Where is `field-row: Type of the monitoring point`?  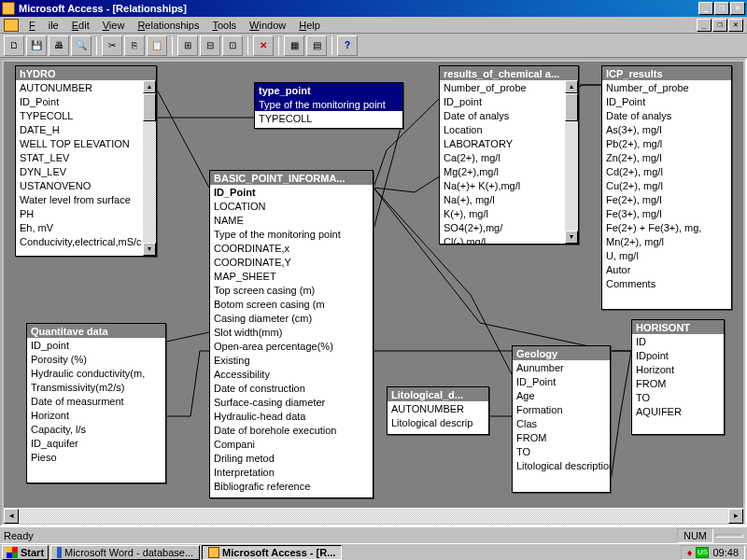 field-row: Type of the monitoring point is located at coordinates (329, 105).